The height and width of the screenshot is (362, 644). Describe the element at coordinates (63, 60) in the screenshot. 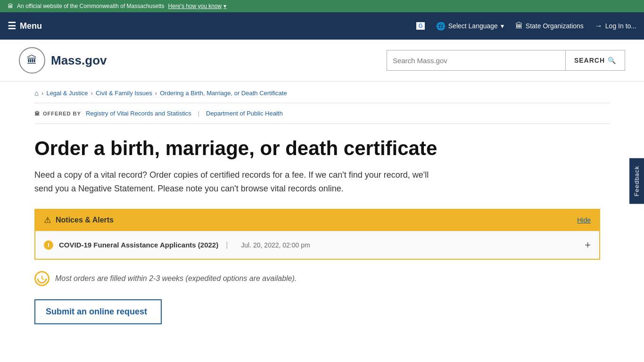

I see `mass-gov-logo: 🏛 Mass.gov` at that location.